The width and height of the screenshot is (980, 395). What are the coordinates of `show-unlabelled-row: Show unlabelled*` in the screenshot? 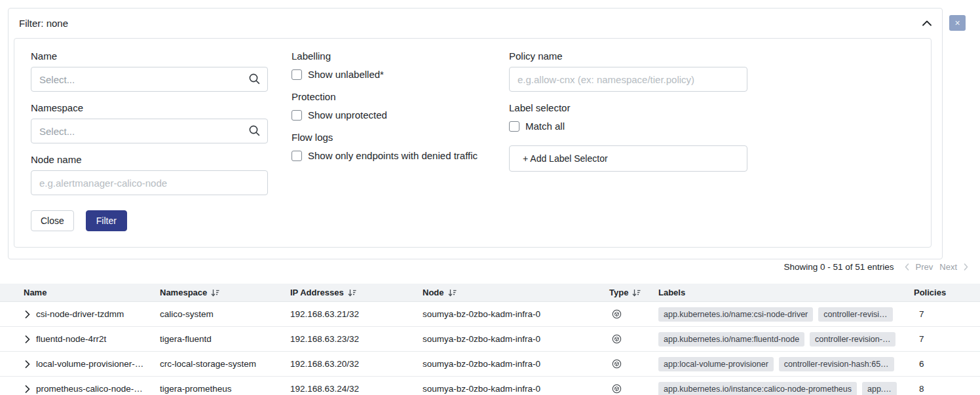 It's located at (388, 75).